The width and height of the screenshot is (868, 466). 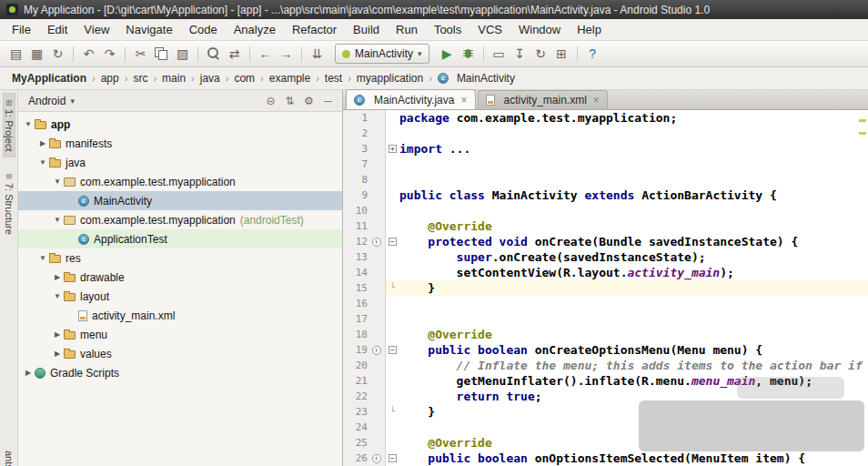 What do you see at coordinates (180, 124) in the screenshot?
I see `tree-item-app: ▼app` at bounding box center [180, 124].